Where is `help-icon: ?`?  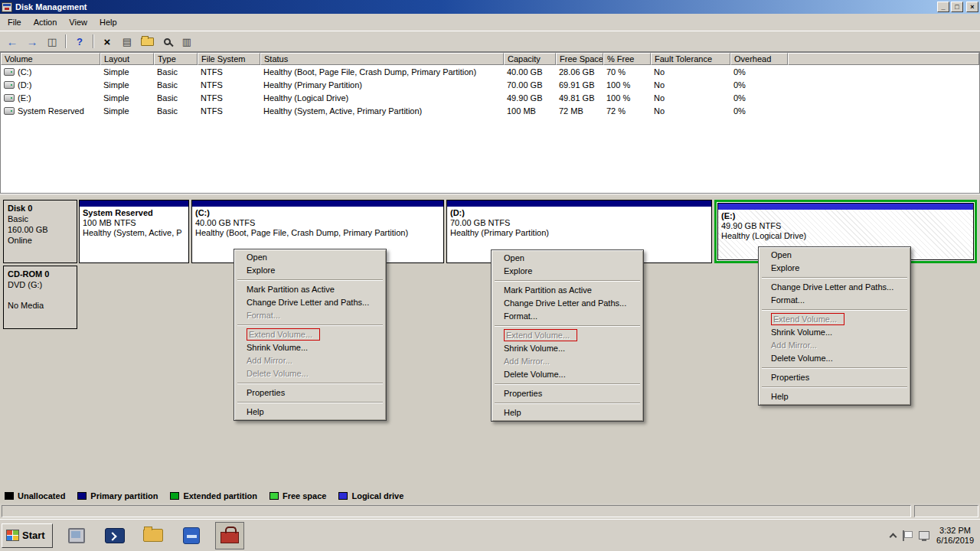
help-icon: ? is located at coordinates (80, 41).